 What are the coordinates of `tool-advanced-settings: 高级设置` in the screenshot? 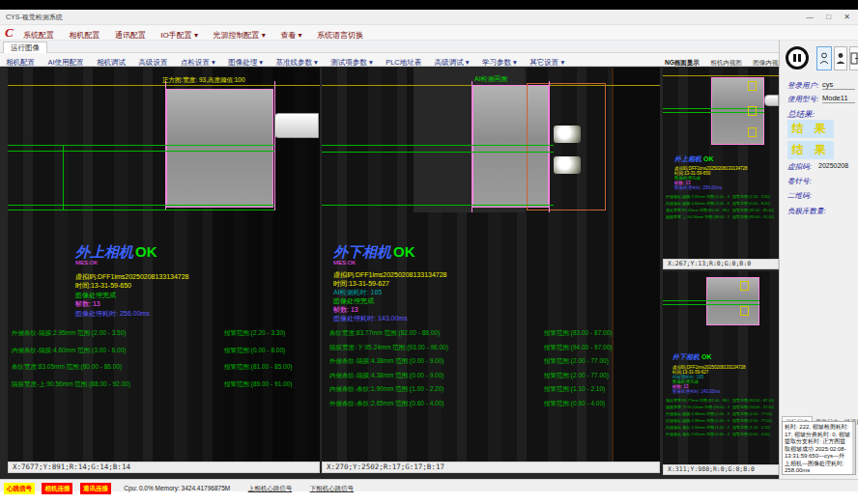 It's located at (153, 62).